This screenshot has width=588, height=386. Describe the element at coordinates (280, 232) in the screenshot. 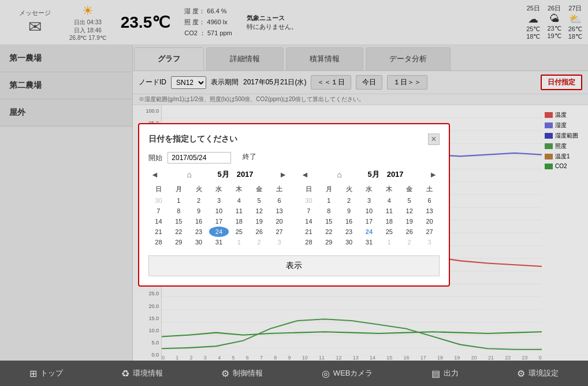

I see `left-cal-day: 27` at that location.